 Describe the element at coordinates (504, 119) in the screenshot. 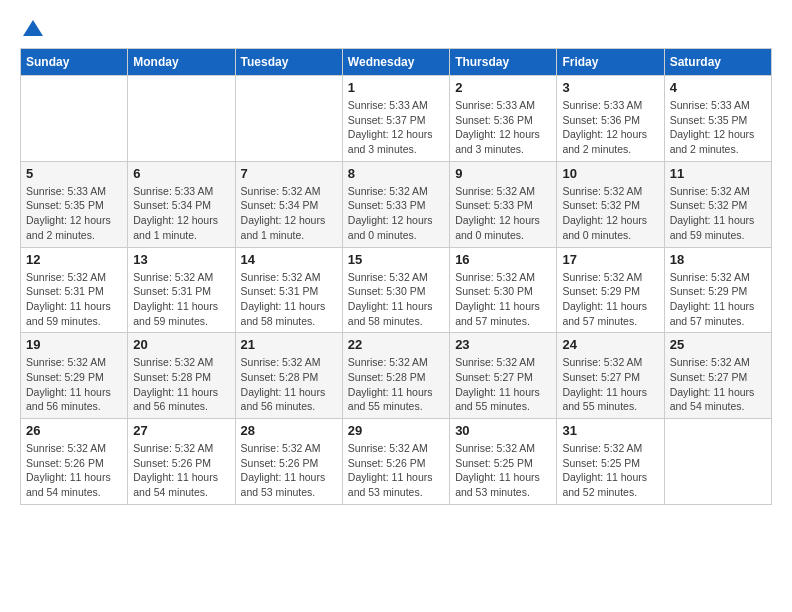

I see `day-cell-2: 2Sunrise: 5:33 AM Sunset: 5:36 PM Daylig…` at that location.